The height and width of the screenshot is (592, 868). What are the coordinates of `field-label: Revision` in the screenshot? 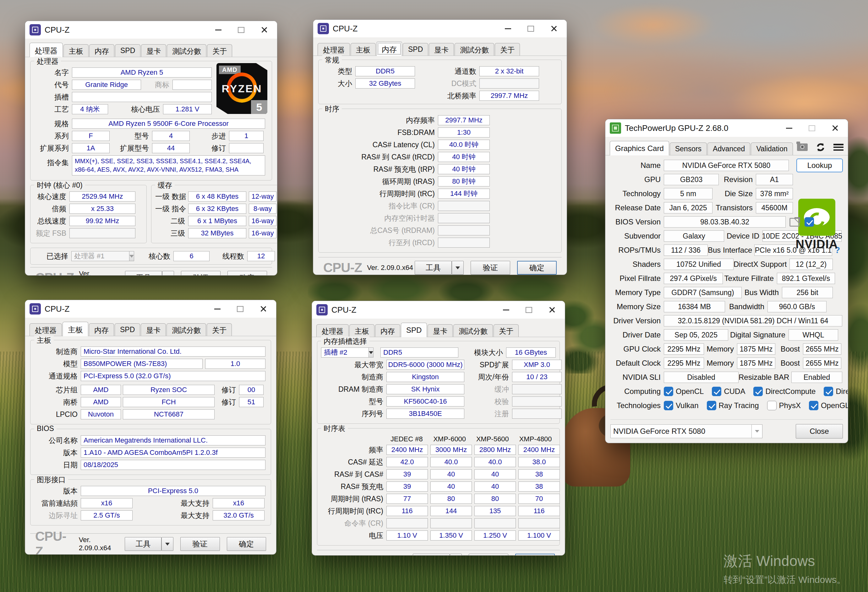 It's located at (737, 180).